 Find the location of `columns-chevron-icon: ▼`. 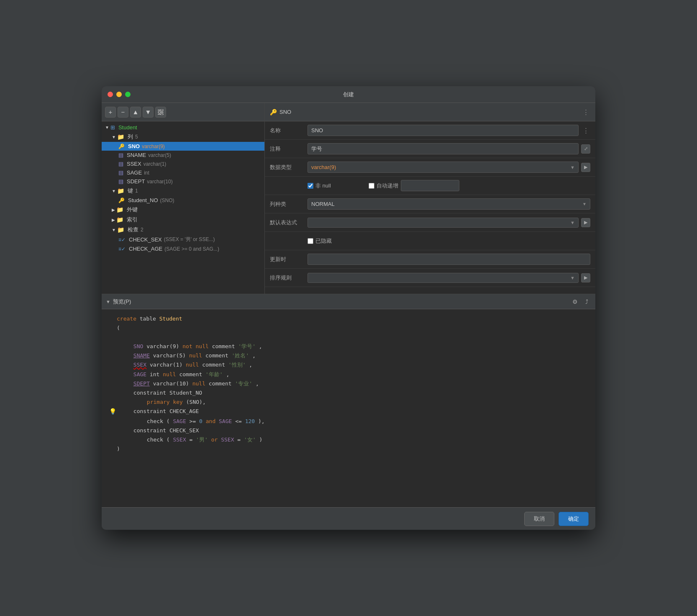

columns-chevron-icon: ▼ is located at coordinates (114, 137).